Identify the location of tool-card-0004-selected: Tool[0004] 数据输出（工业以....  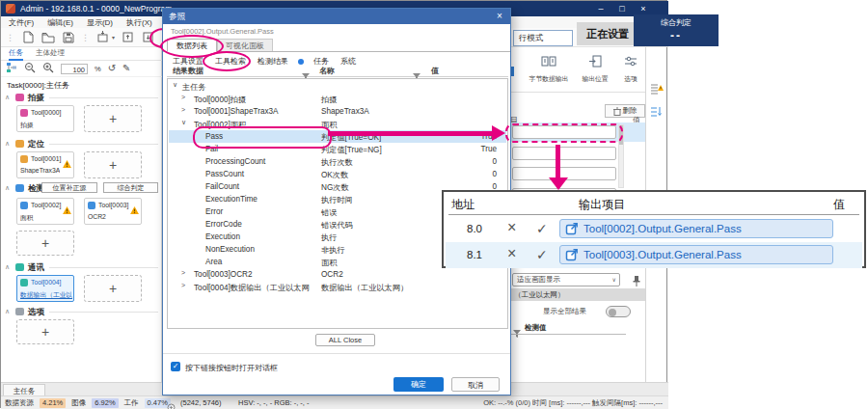
(45, 288).